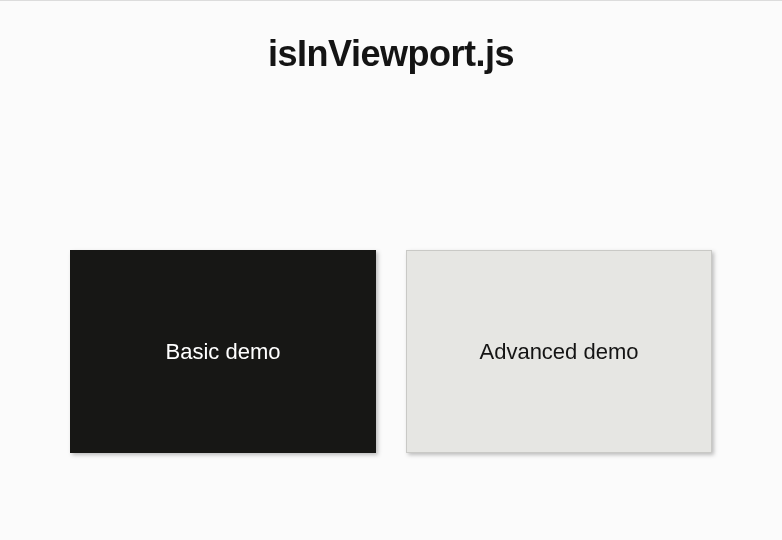  I want to click on advanced-demo-label: Advanced demo, so click(558, 352).